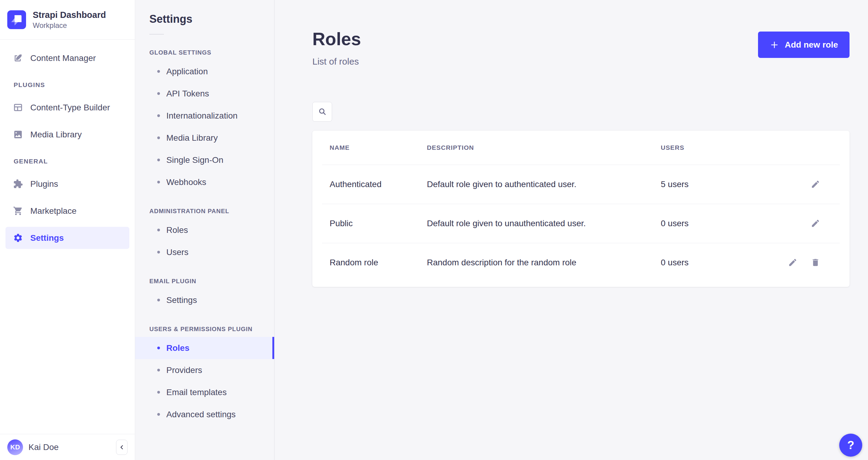  I want to click on subnav-section-global-settings: GLOBAL SETTINGS, so click(205, 53).